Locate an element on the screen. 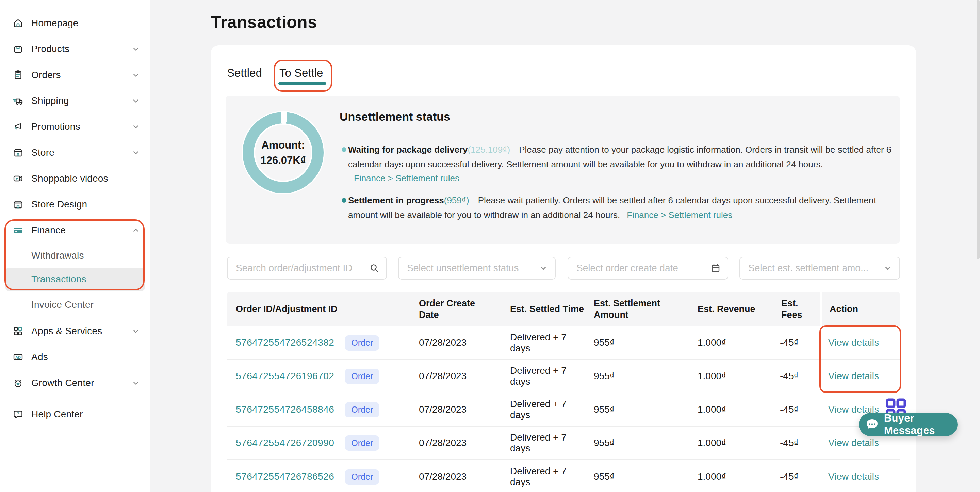  order-id-link: 576472554726720990 is located at coordinates (285, 443).